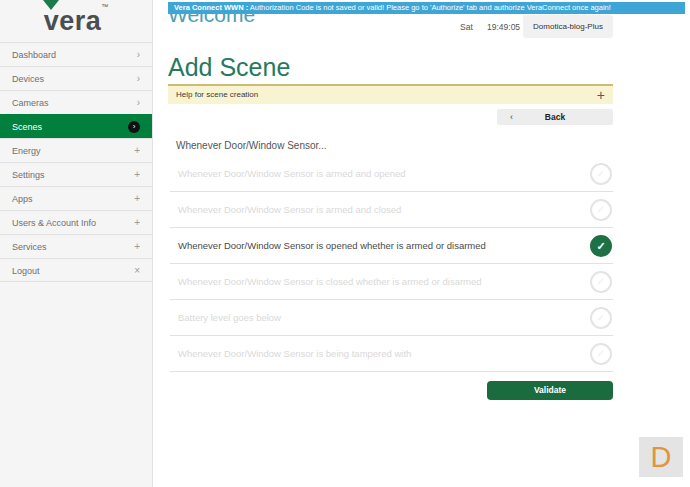  What do you see at coordinates (217, 95) in the screenshot?
I see `help-label: Help for scene creation` at bounding box center [217, 95].